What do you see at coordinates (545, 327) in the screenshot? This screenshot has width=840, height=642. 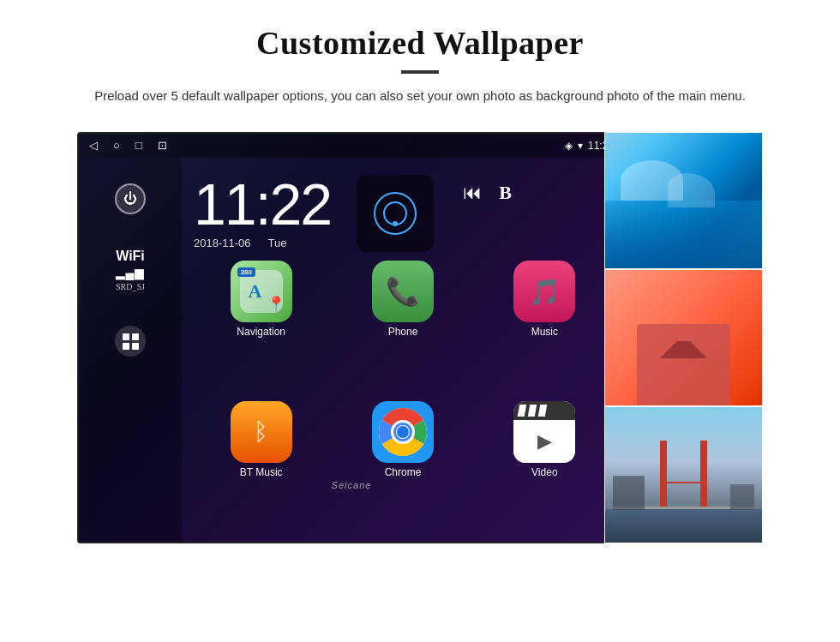 I see `app-item-music: 🎵 Music` at bounding box center [545, 327].